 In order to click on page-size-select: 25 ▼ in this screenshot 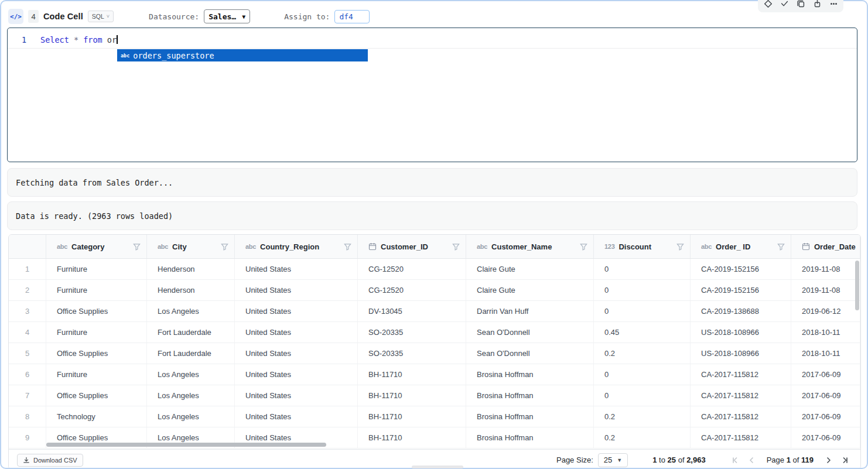, I will do `click(613, 460)`.